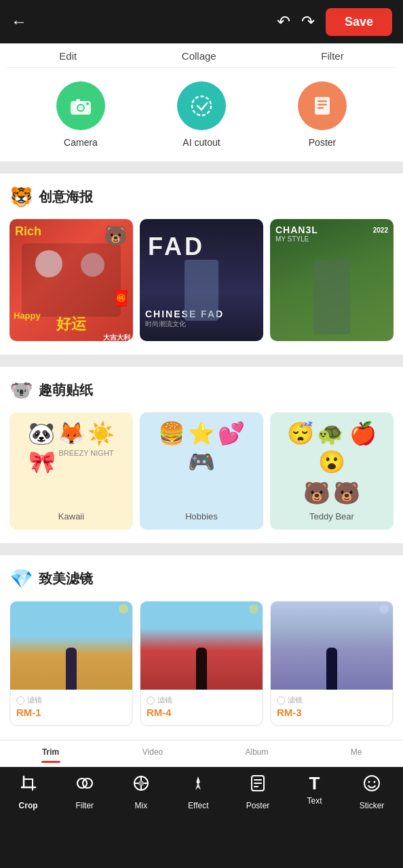 This screenshot has width=403, height=868. What do you see at coordinates (81, 106) in the screenshot?
I see `camera-icon-circle` at bounding box center [81, 106].